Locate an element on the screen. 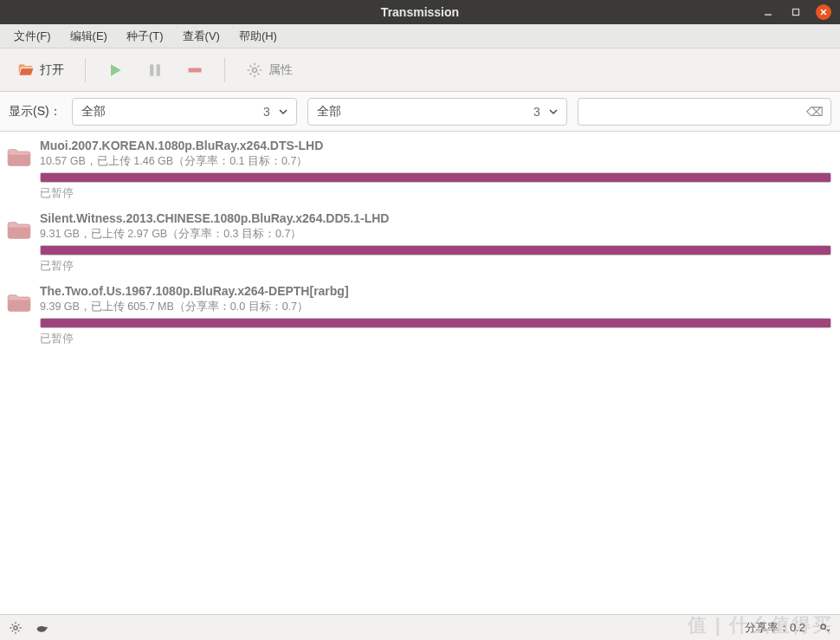 This screenshot has width=840, height=640. filter-status-value: 全部 is located at coordinates (172, 112).